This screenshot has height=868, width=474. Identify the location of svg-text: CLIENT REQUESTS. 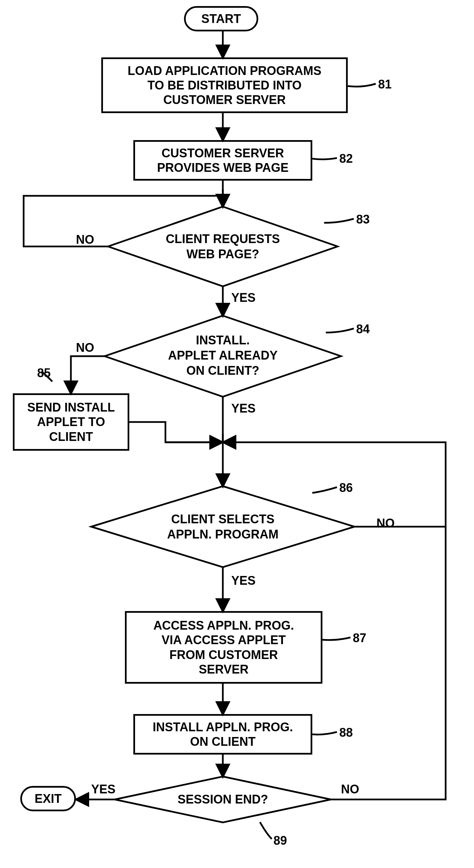
(223, 239).